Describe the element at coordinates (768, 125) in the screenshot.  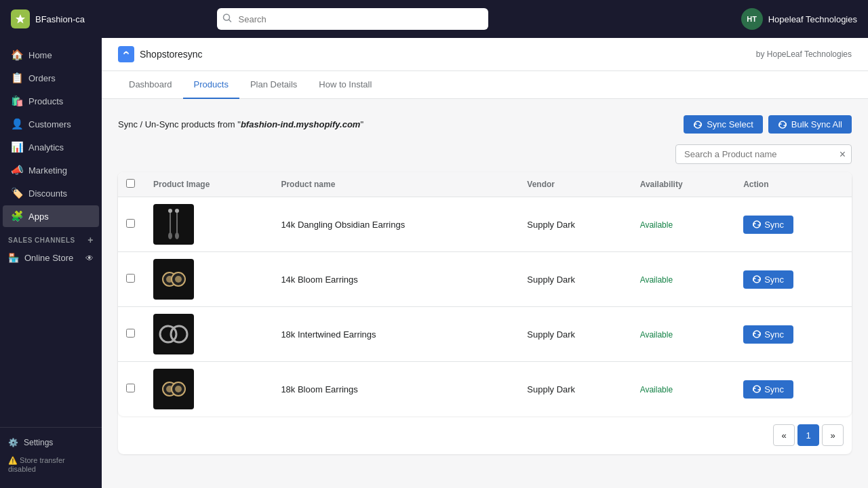
I see `sync-buttons: Sync Select Bulk Sync All` at that location.